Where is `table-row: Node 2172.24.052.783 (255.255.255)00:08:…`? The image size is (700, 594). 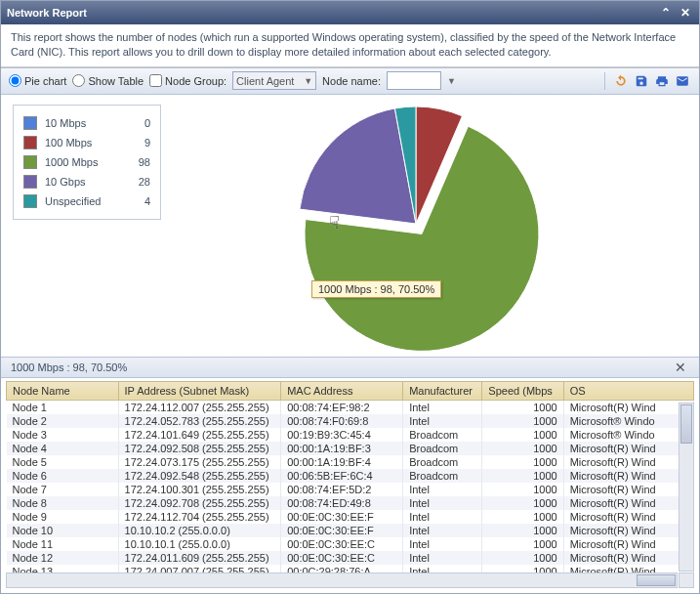 table-row: Node 2172.24.052.783 (255.255.255)00:08:… is located at coordinates (350, 421).